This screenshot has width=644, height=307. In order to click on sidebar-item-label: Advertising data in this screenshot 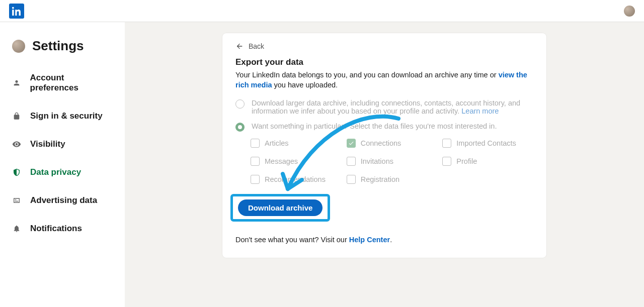, I will do `click(63, 200)`.